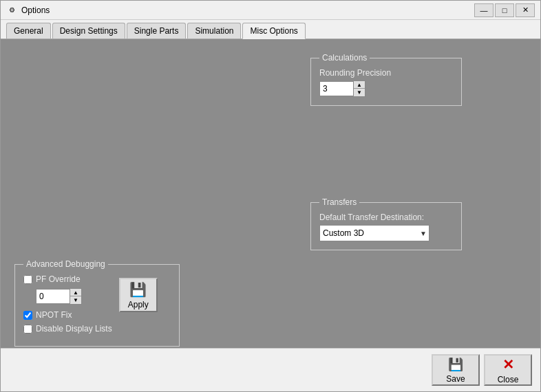 Image resolution: width=541 pixels, height=392 pixels. Describe the element at coordinates (344, 58) in the screenshot. I see `calculations-legend: Calculations` at that location.